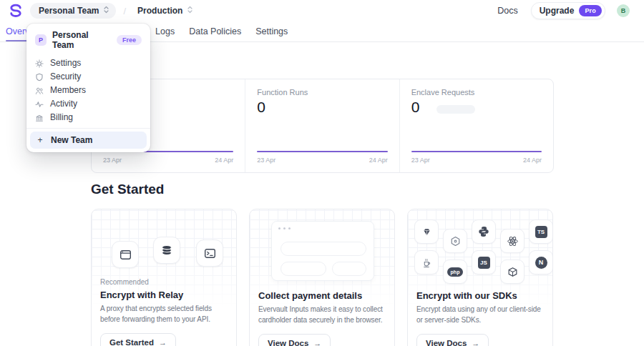 The height and width of the screenshot is (346, 644). I want to click on card-description: Encrypt data using any of our client-sid…, so click(480, 315).